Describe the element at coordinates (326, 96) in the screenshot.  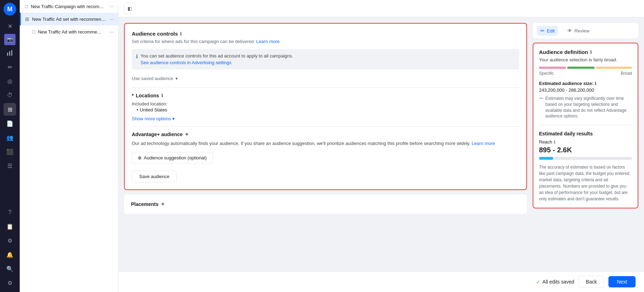
I see `locations-label: * Locations ℹ` at that location.